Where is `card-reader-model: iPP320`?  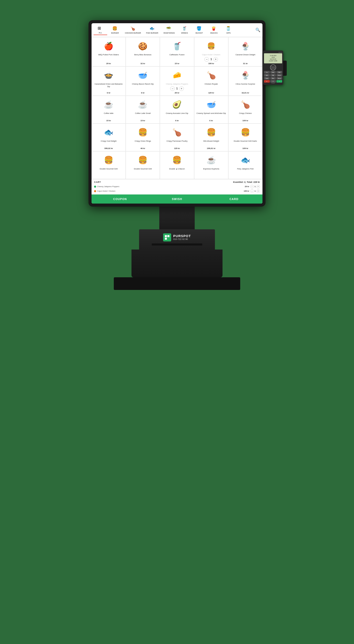 card-reader-model: iPP320 is located at coordinates (273, 83).